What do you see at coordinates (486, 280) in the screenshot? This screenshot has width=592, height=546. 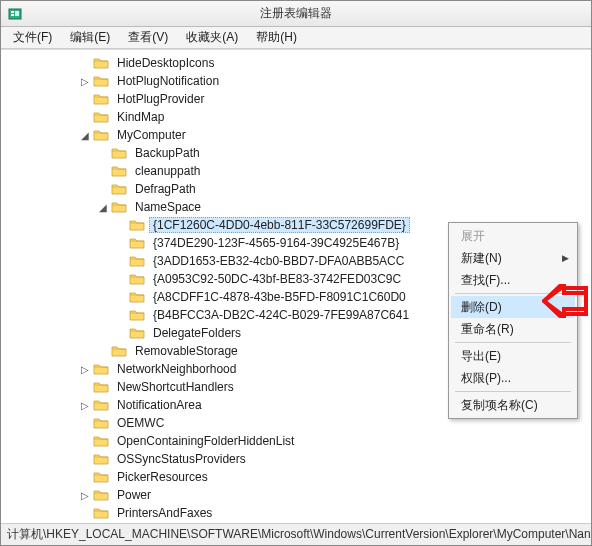 I see `ctx-find-label: 查找(F)...` at bounding box center [486, 280].